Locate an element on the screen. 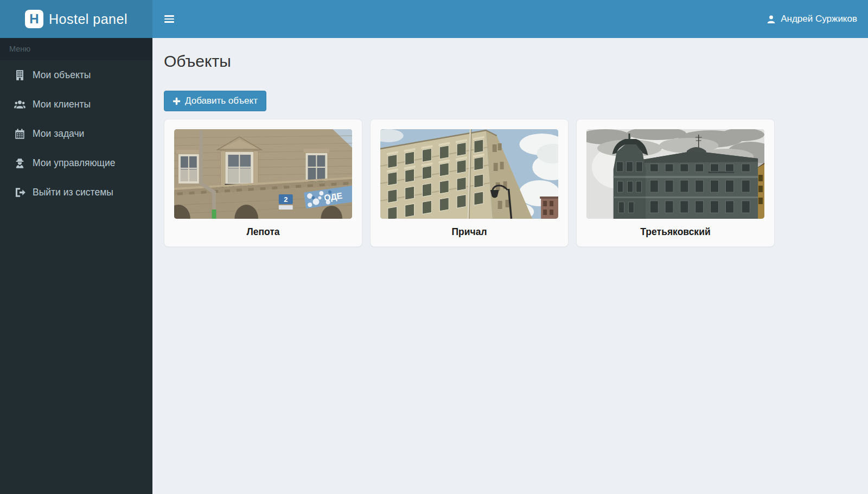 The width and height of the screenshot is (868, 494). object-card-tretyakovsky: Третьяковский is located at coordinates (675, 183).